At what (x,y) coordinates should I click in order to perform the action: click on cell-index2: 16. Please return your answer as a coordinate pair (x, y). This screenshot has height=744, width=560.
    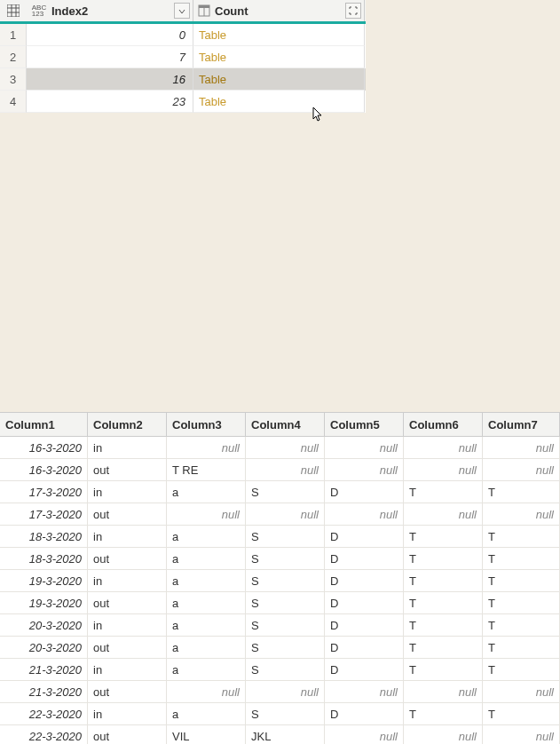
    Looking at the image, I should click on (110, 80).